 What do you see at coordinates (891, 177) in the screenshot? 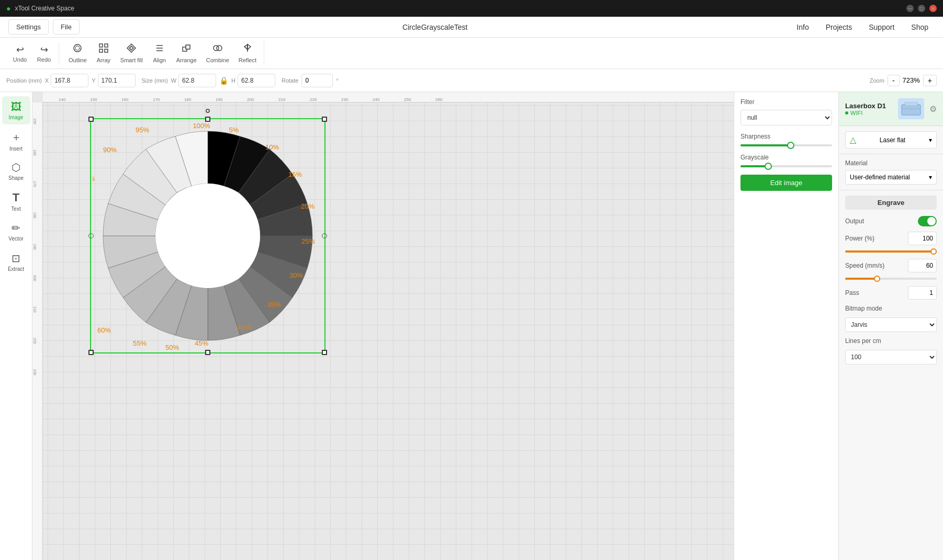
I see `material-selector: User-defined material ▾` at bounding box center [891, 177].